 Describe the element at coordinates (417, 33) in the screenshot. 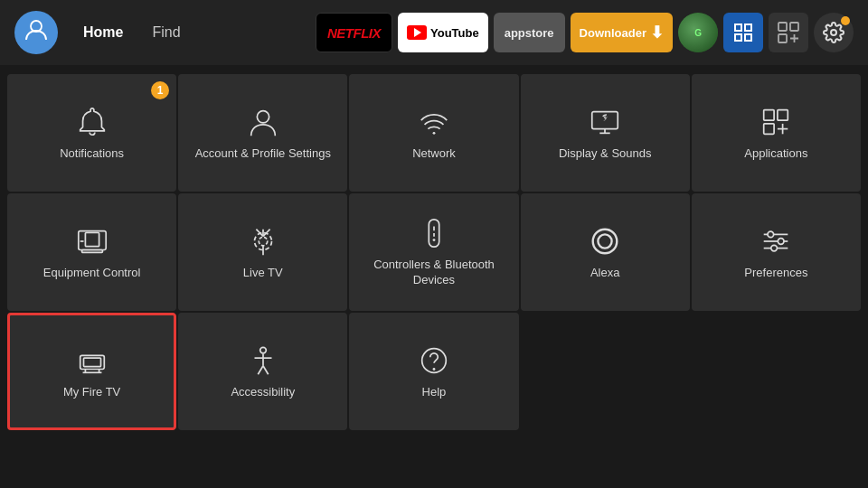

I see `youtube-icon` at that location.